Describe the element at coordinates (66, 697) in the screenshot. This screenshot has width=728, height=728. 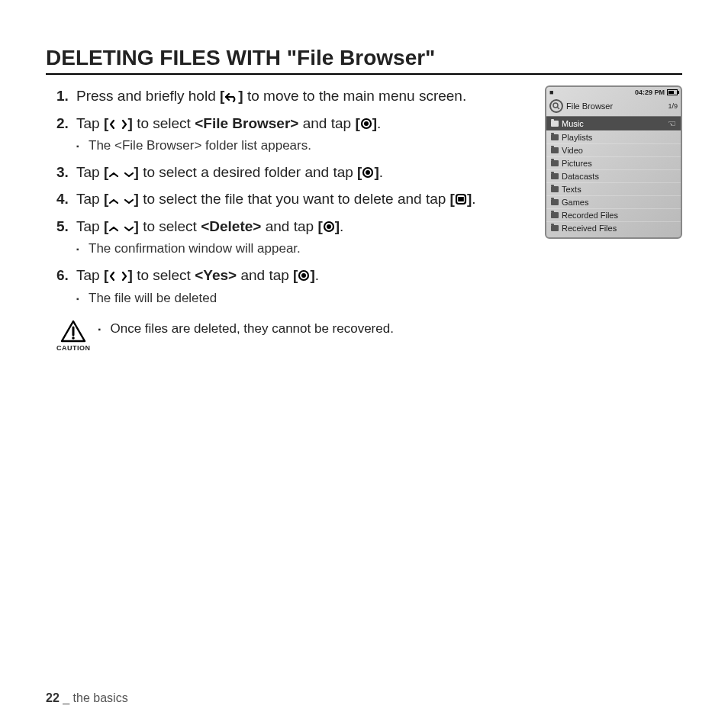
I see `footer-sep: _` at that location.